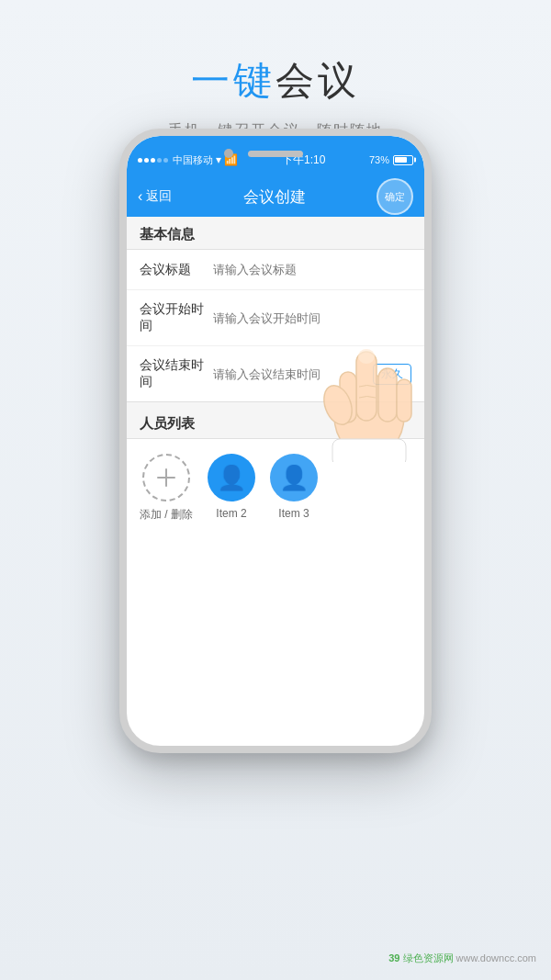 This screenshot has width=551, height=980. Describe the element at coordinates (394, 958) in the screenshot. I see `watermark-prefix: 39` at that location.